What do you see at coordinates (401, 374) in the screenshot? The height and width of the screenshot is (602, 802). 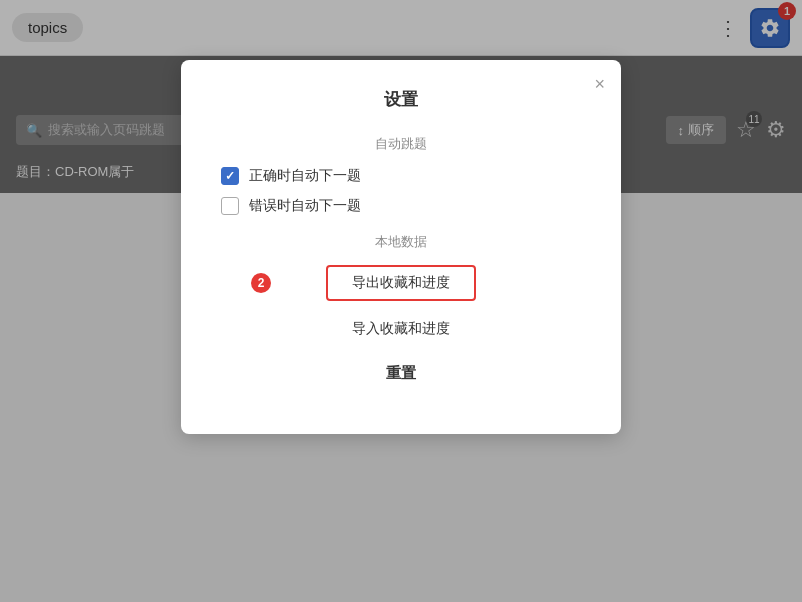 I see `reset-action-row: 重置` at bounding box center [401, 374].